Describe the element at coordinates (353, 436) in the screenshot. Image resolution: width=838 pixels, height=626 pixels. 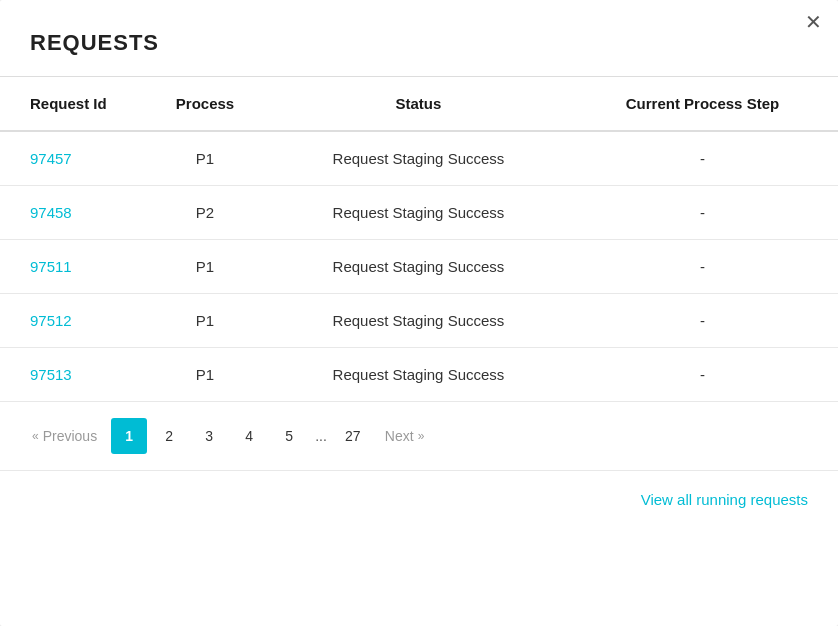
I see `page-button-27: 27` at that location.